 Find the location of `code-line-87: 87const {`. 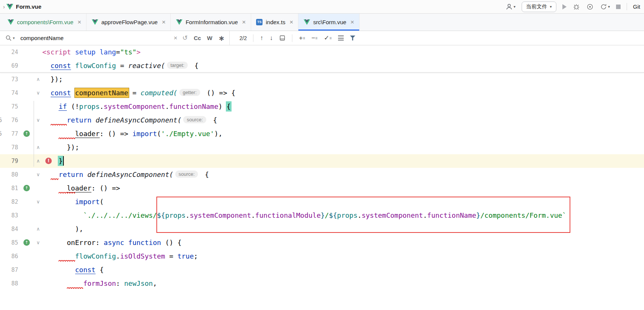

code-line-87: 87const { is located at coordinates (322, 270).